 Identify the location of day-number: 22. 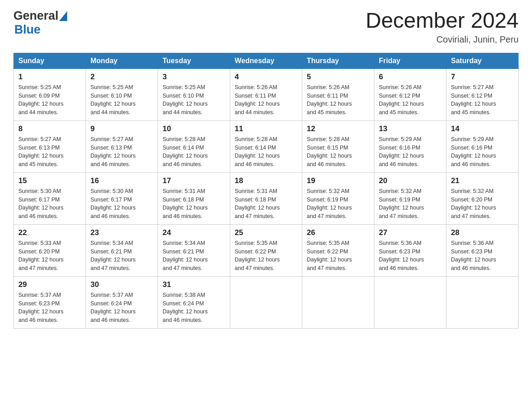
(50, 233).